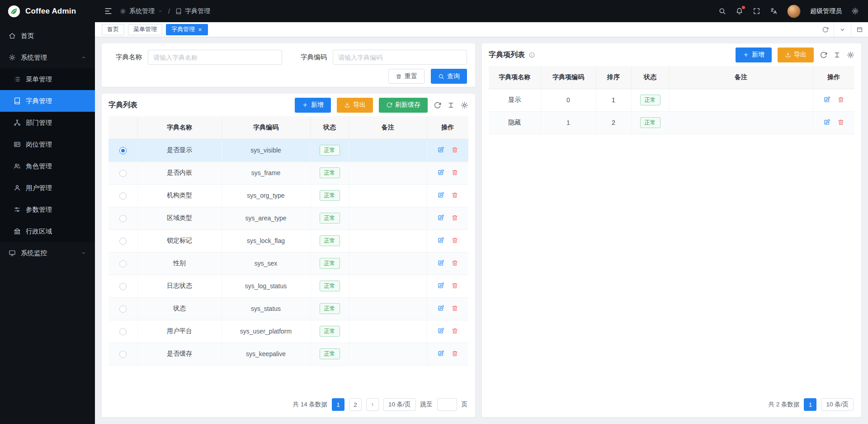 This screenshot has width=868, height=424. I want to click on tab-home: 首页, so click(113, 30).